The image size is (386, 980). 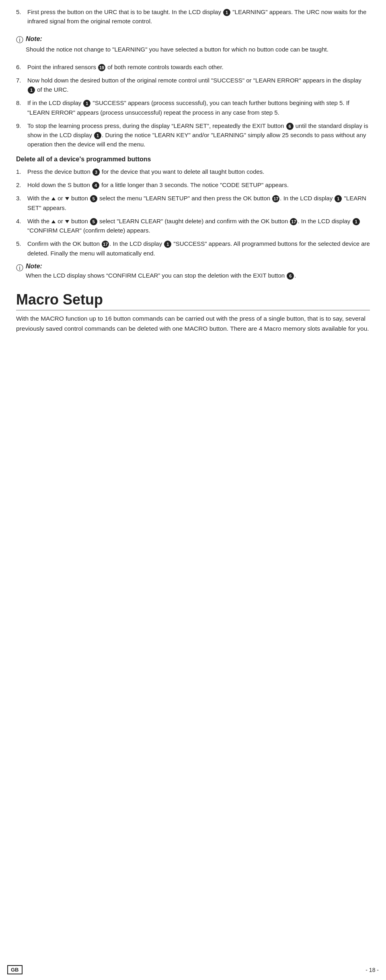 What do you see at coordinates (198, 275) in the screenshot?
I see `note-text-2: When the LCD display shows “CONFIRM CLEA…` at bounding box center [198, 275].